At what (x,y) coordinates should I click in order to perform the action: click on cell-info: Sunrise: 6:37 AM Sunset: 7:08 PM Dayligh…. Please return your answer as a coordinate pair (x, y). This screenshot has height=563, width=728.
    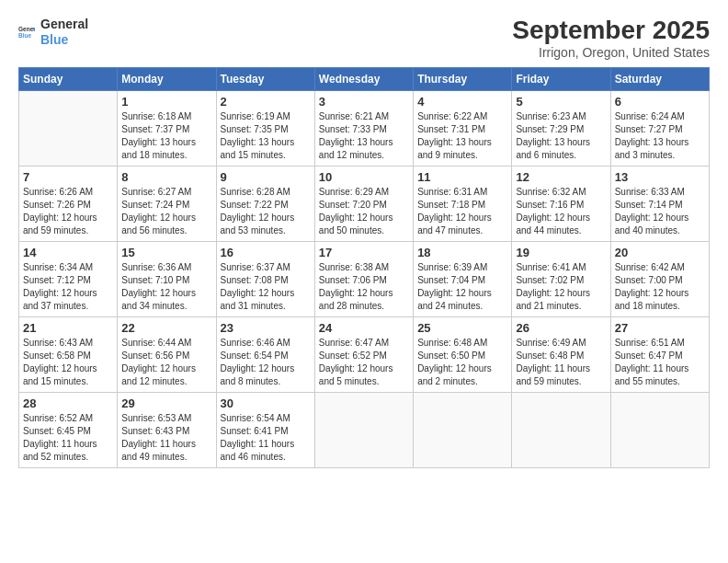
    Looking at the image, I should click on (266, 287).